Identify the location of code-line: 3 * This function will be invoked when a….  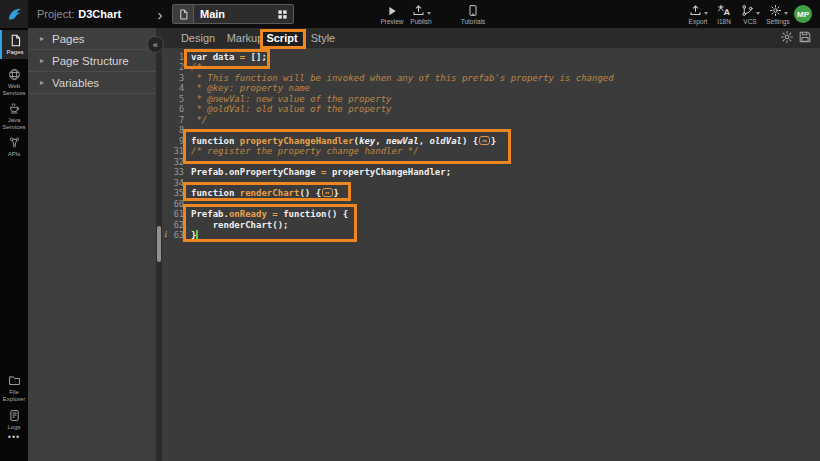
(491, 78).